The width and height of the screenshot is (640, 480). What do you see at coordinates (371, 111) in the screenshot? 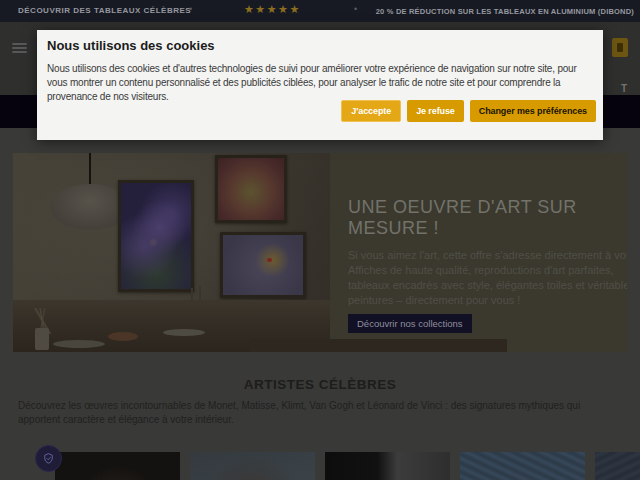
I see `accept-cookies-button: J'accepte` at bounding box center [371, 111].